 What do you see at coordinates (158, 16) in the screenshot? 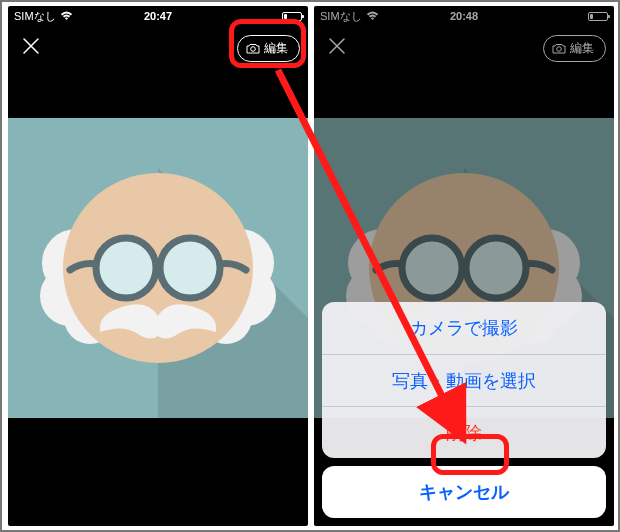
I see `status-bar: SIMなし 20:47` at bounding box center [158, 16].